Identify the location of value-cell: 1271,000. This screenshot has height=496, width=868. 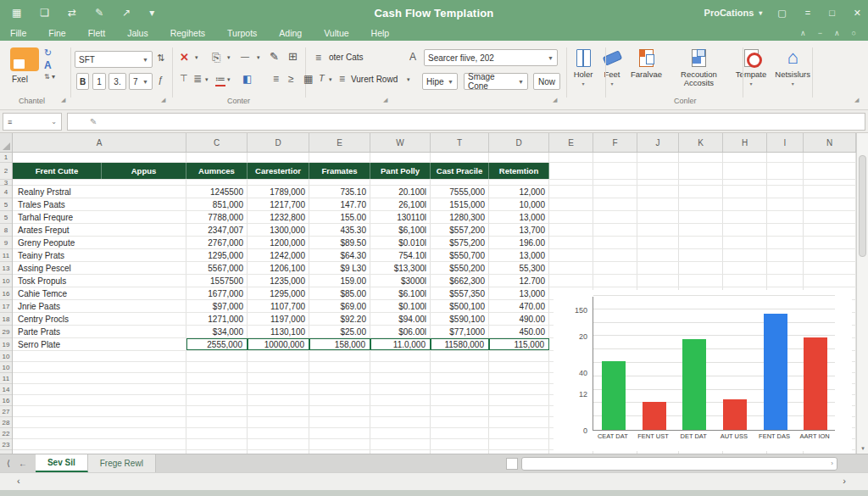
(217, 319).